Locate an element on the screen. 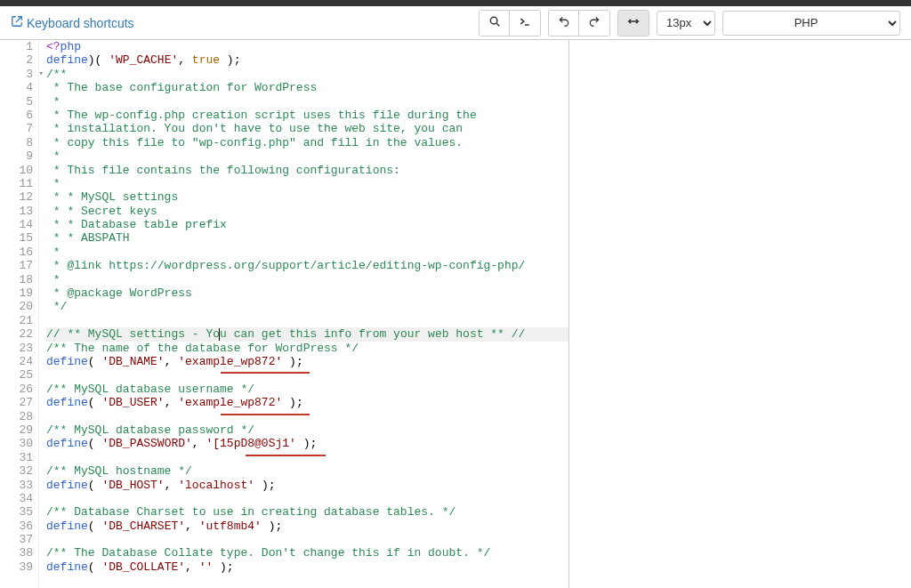 The image size is (911, 588). line-number: 12 is located at coordinates (16, 197).